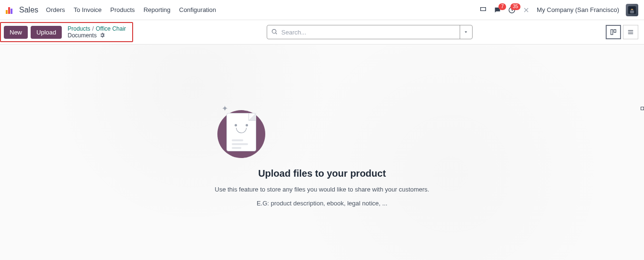  Describe the element at coordinates (67, 32) in the screenshot. I see `left-actions-highlight: New Upload Products / Office Chair Docum…` at that location.